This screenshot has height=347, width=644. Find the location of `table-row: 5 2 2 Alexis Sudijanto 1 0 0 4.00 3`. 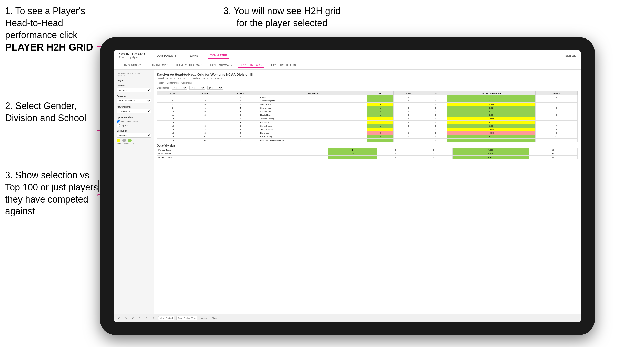

table-row: 5 2 2 Alexis Sudijanto 1 0 0 4.00 3 is located at coordinates (367, 101).